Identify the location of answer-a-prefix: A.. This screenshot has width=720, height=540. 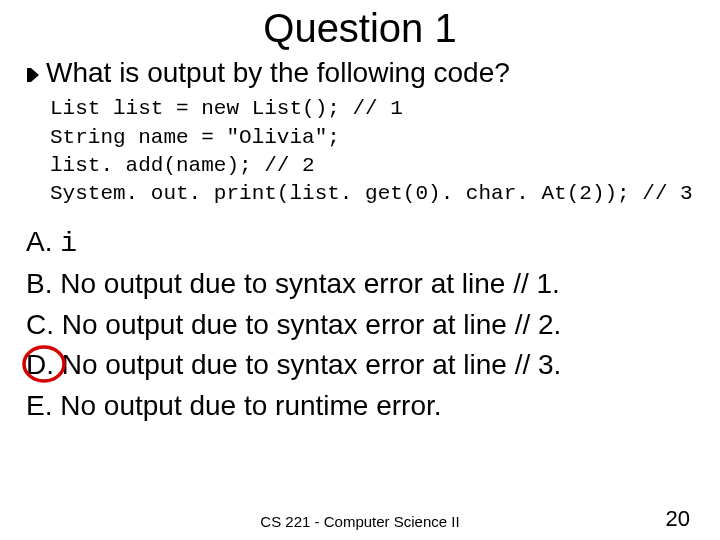
(43, 242).